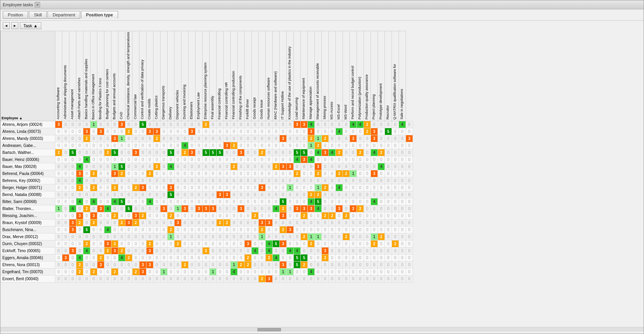  I want to click on cell-5-9: 0, so click(122, 160).